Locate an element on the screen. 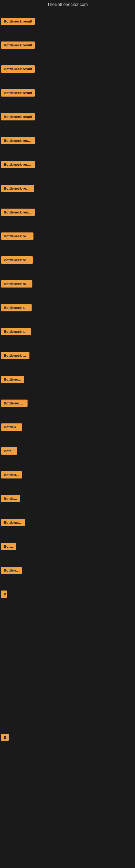 This screenshot has width=135, height=868. bottleneck-item: Bottle is located at coordinates (68, 547).